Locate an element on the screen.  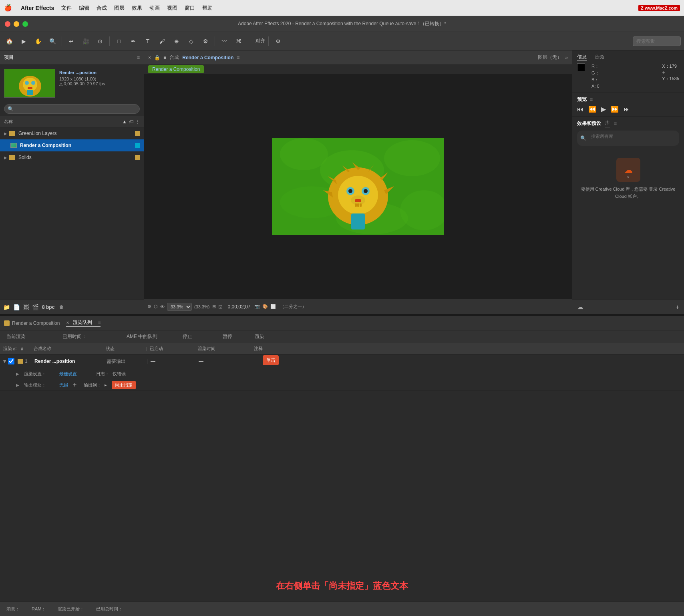
color-picker-icon: 🎨 is located at coordinates (265, 307).